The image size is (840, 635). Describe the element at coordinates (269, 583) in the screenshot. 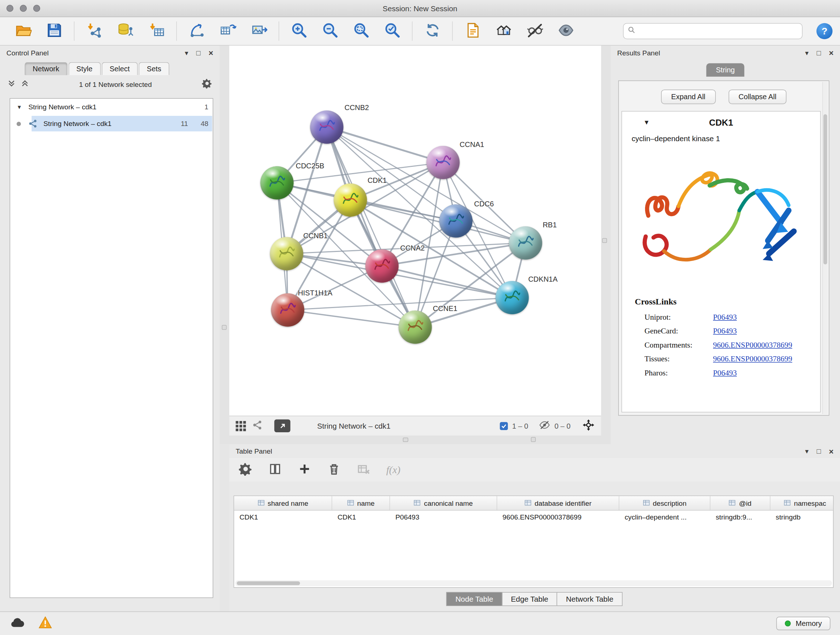

I see `scrollbar-thumb` at that location.